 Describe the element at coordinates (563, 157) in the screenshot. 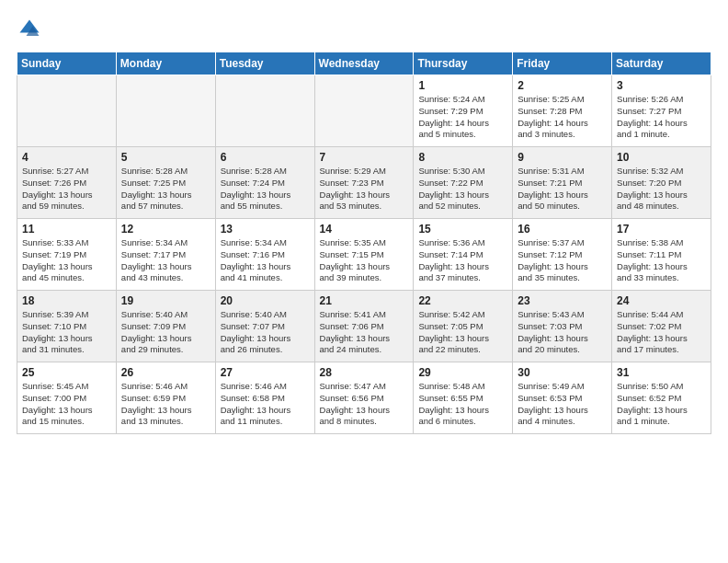

I see `day-number: 9` at that location.